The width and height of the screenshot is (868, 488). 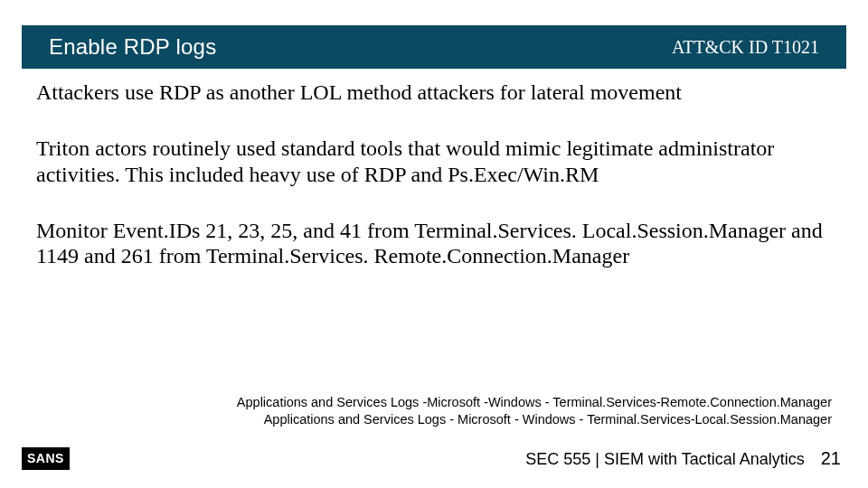 I want to click on page-number: 21, so click(x=831, y=459).